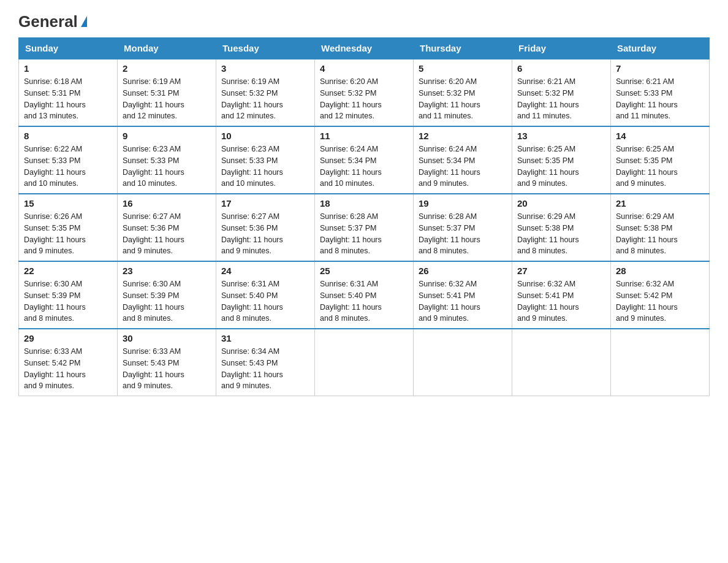 This screenshot has width=728, height=563. Describe the element at coordinates (364, 228) in the screenshot. I see `calendar-cell: 18 Sunrise: 6:28 AM Sunset: 5:37 PM Dayl…` at that location.